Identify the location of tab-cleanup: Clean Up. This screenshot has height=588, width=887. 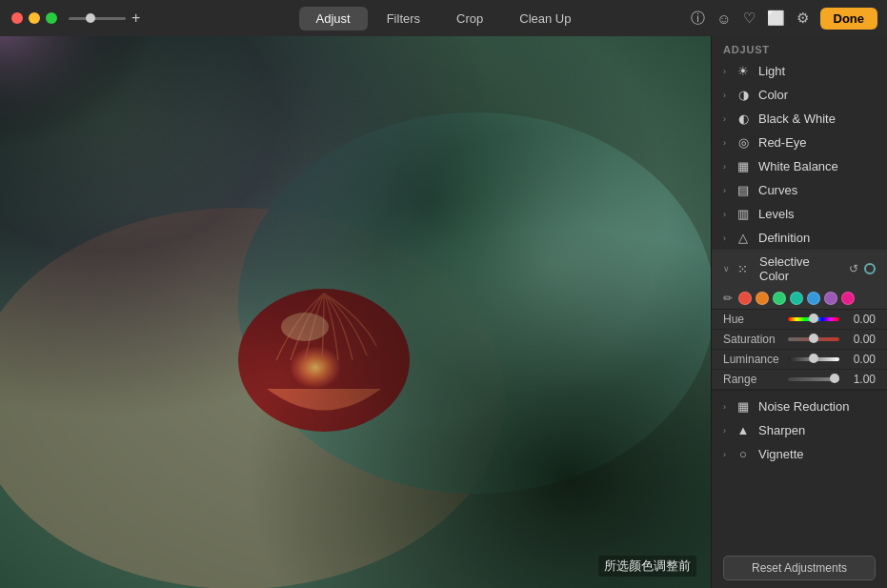
(545, 19).